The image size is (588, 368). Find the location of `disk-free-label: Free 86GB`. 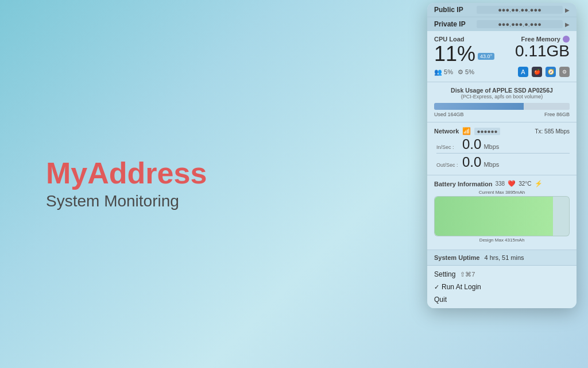

disk-free-label: Free 86GB is located at coordinates (557, 114).